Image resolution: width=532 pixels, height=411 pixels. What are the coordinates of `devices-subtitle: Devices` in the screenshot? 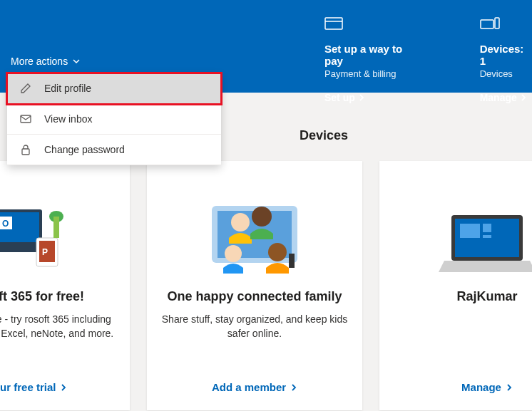 It's located at (506, 74).